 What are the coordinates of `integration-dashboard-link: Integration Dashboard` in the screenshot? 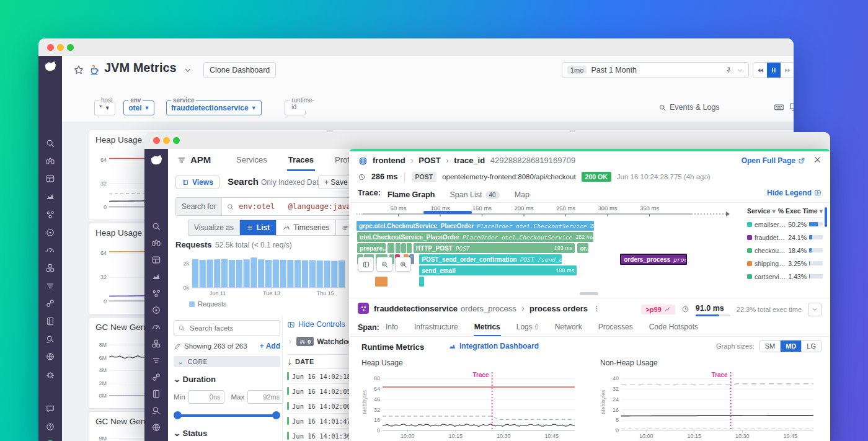 It's located at (494, 346).